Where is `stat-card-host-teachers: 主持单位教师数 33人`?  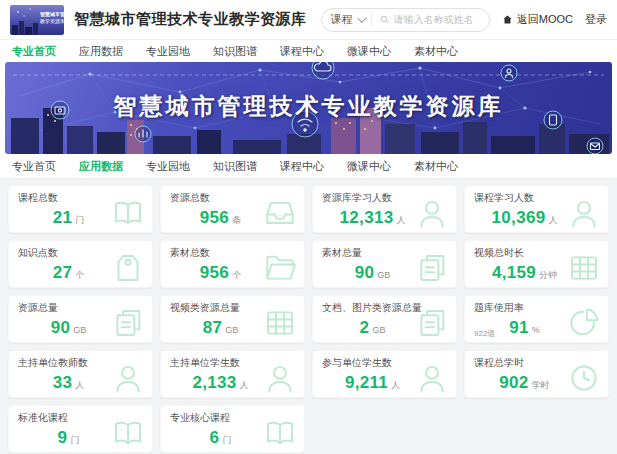
stat-card-host-teachers: 主持单位教师数 33人 is located at coordinates (80, 374).